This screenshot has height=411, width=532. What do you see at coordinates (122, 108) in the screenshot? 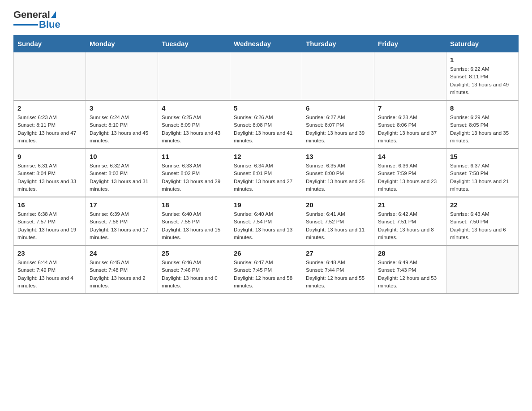
I see `day-number: 3` at bounding box center [122, 108].